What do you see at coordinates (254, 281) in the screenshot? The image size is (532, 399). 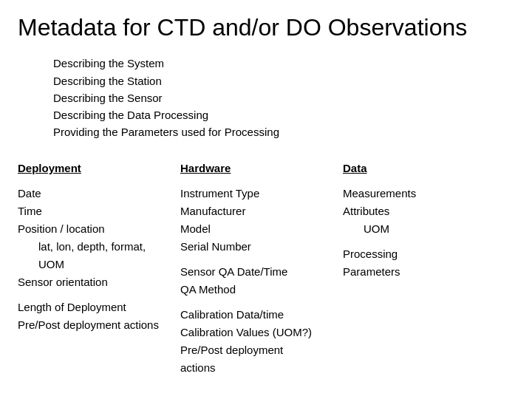 I see `hardware-items: Instrument Type Manufacturer Model Seria…` at bounding box center [254, 281].